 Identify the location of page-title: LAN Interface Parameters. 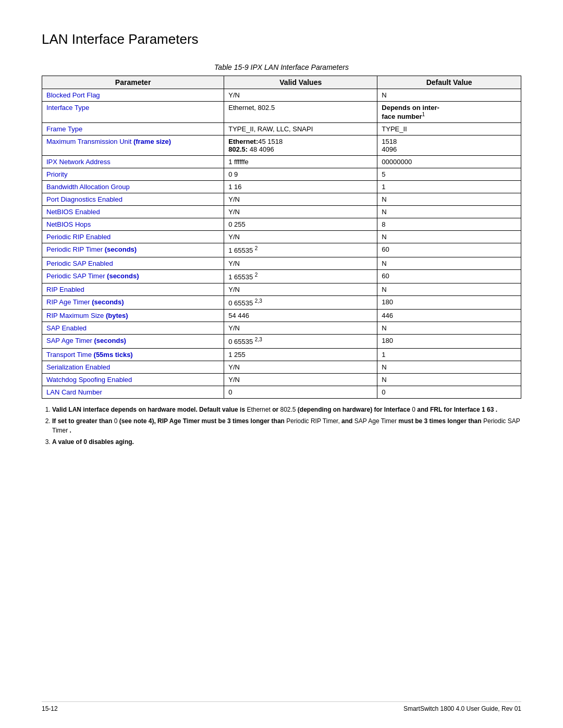
(282, 40).